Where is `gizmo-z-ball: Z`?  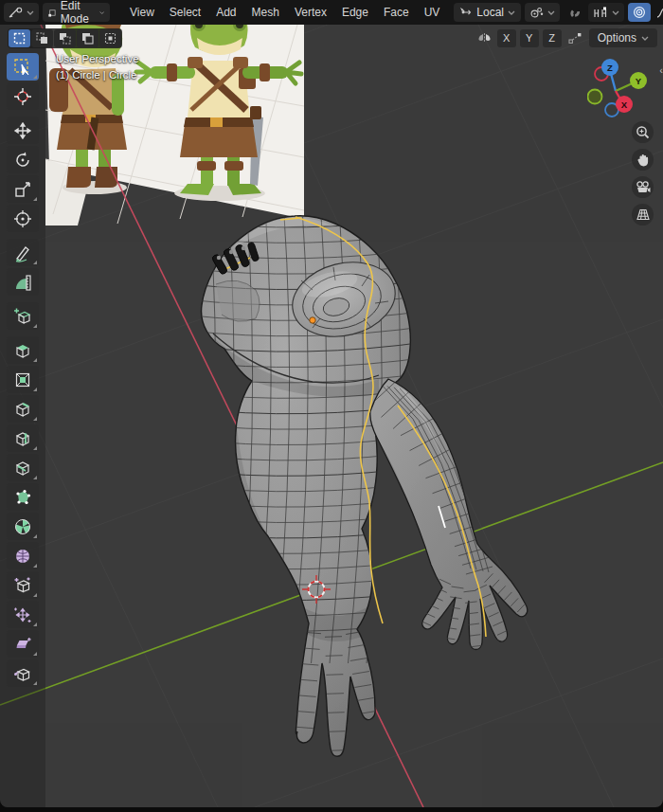
gizmo-z-ball: Z is located at coordinates (610, 67).